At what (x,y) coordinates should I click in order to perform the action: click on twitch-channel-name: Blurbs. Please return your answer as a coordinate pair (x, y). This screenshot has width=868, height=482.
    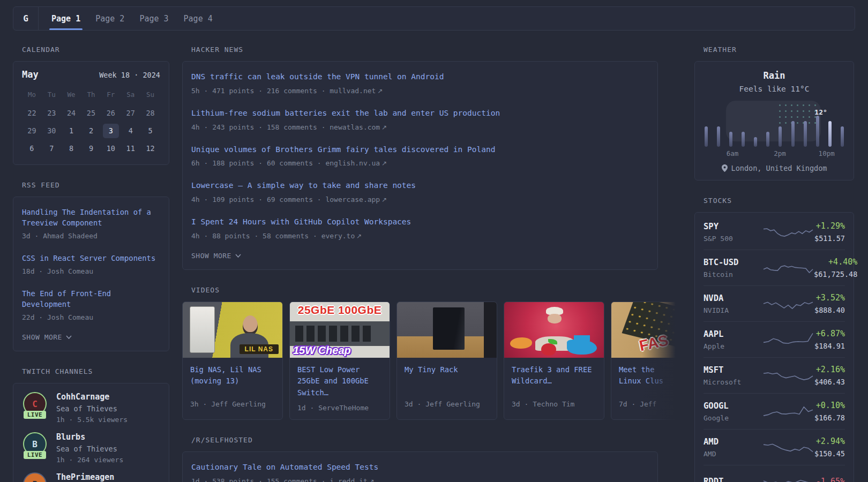
    Looking at the image, I should click on (90, 437).